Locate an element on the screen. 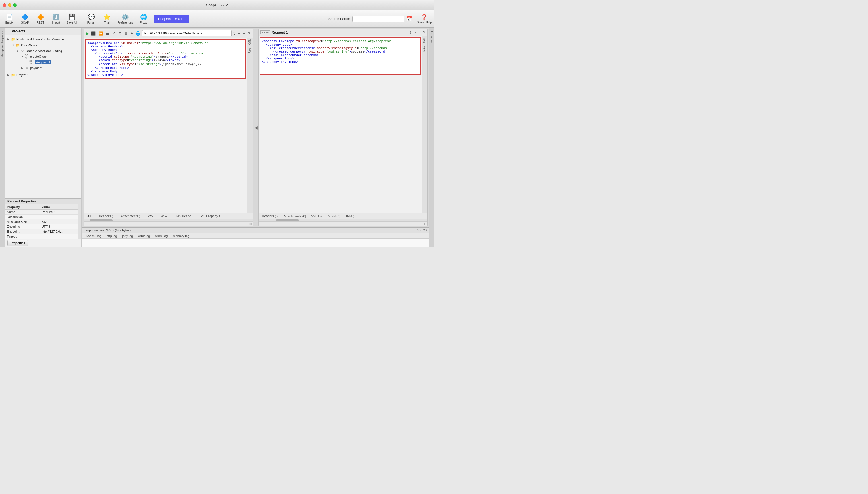  save-all-button: 💾 Save All is located at coordinates (72, 19).